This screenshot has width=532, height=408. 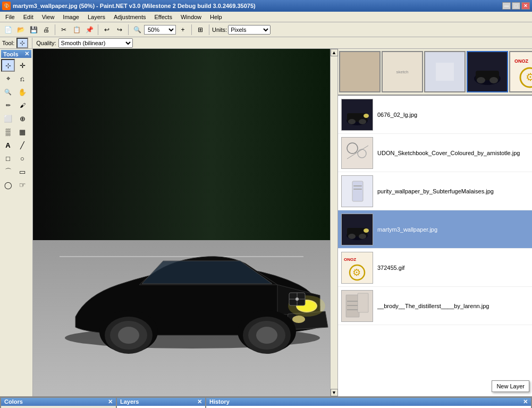 What do you see at coordinates (516, 6) in the screenshot?
I see `maximize-button: □` at bounding box center [516, 6].